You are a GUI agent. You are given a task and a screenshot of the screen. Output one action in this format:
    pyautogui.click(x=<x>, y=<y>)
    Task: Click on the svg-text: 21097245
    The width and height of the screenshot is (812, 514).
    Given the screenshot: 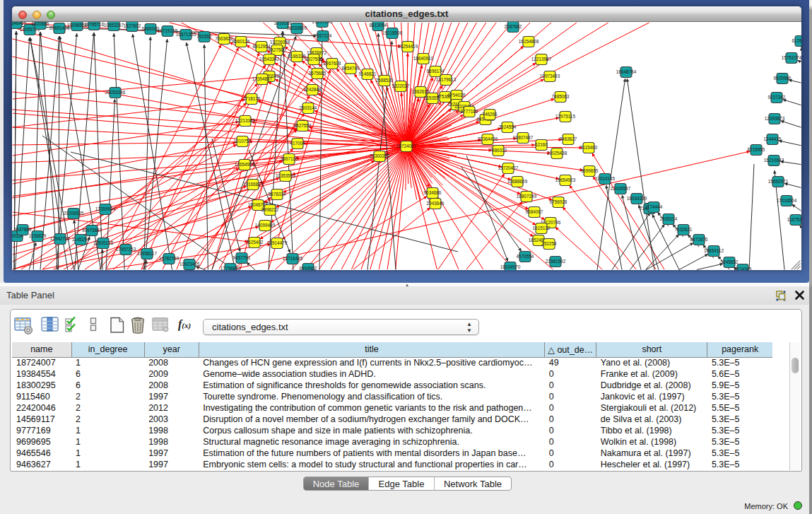 What is the action you would take?
    pyautogui.click(x=322, y=23)
    